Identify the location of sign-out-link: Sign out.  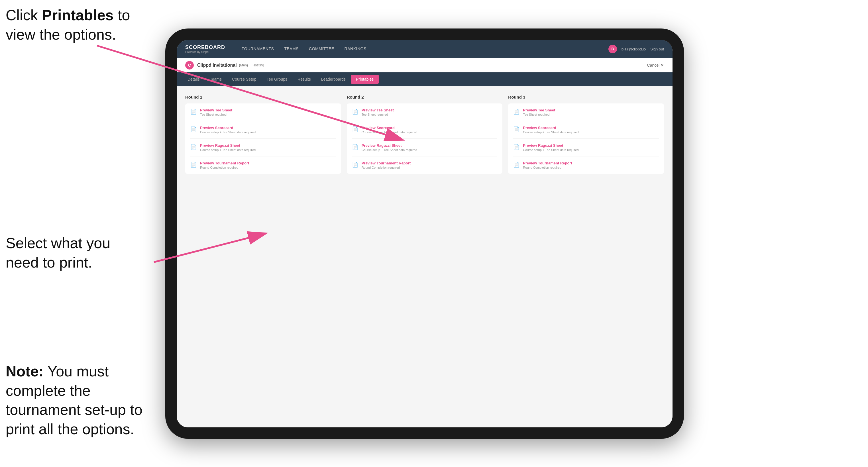
(657, 49).